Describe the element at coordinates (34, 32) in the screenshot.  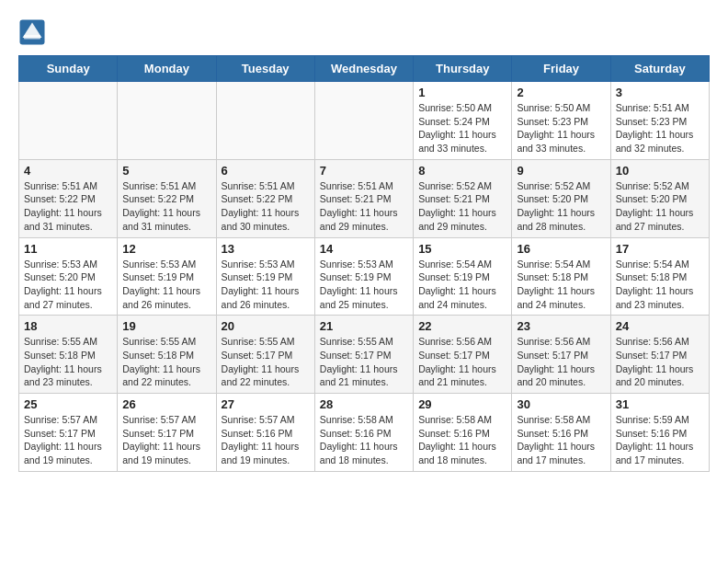
I see `logo` at that location.